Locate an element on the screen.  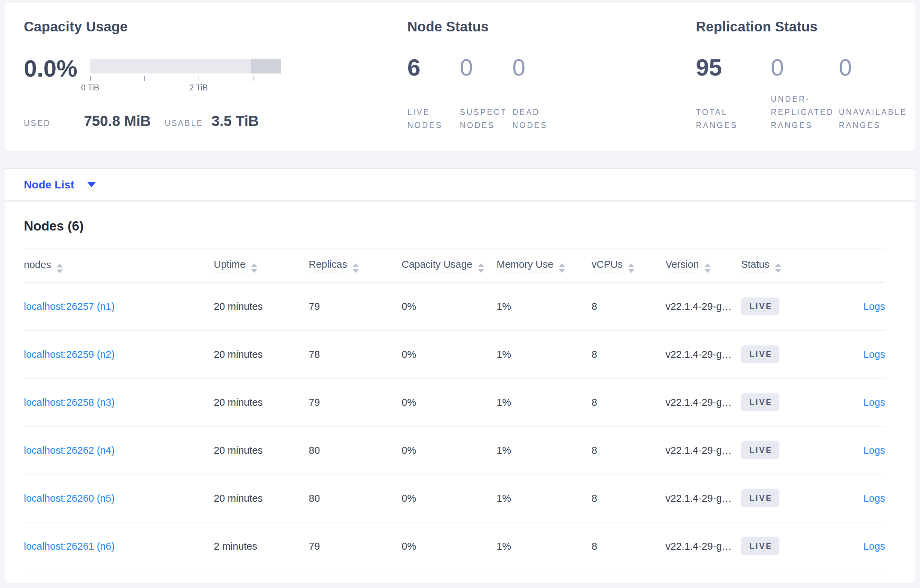
used-label: USED is located at coordinates (37, 123).